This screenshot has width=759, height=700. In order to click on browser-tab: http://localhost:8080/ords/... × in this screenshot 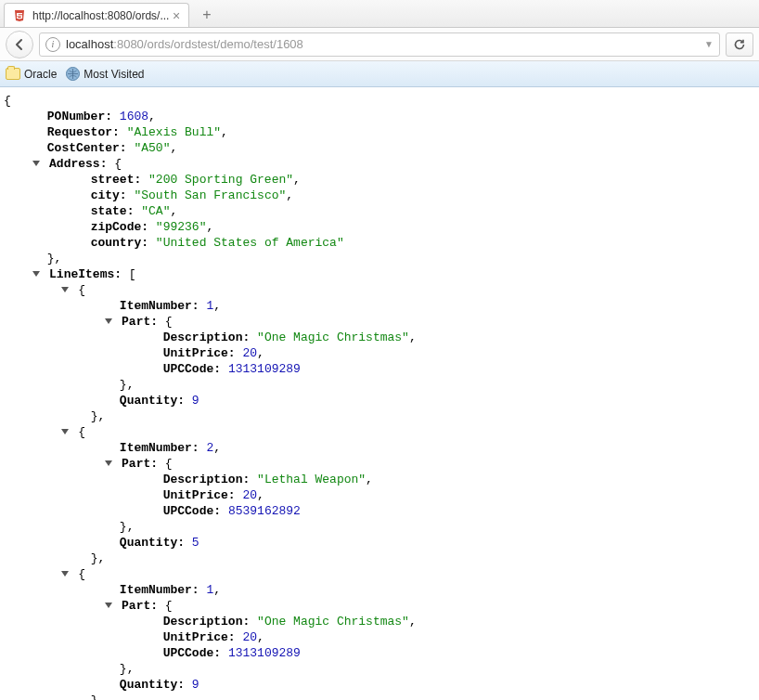, I will do `click(96, 15)`.